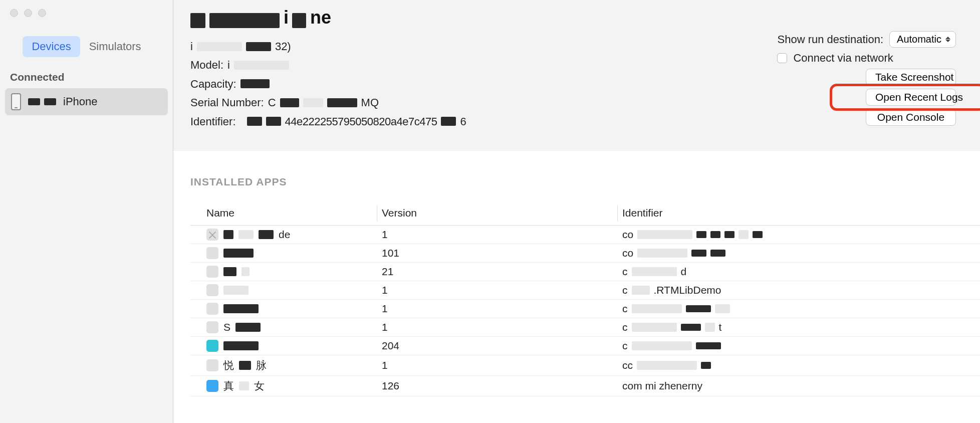 The height and width of the screenshot is (423, 980). What do you see at coordinates (51, 47) in the screenshot?
I see `tab-devices: Devices` at bounding box center [51, 47].